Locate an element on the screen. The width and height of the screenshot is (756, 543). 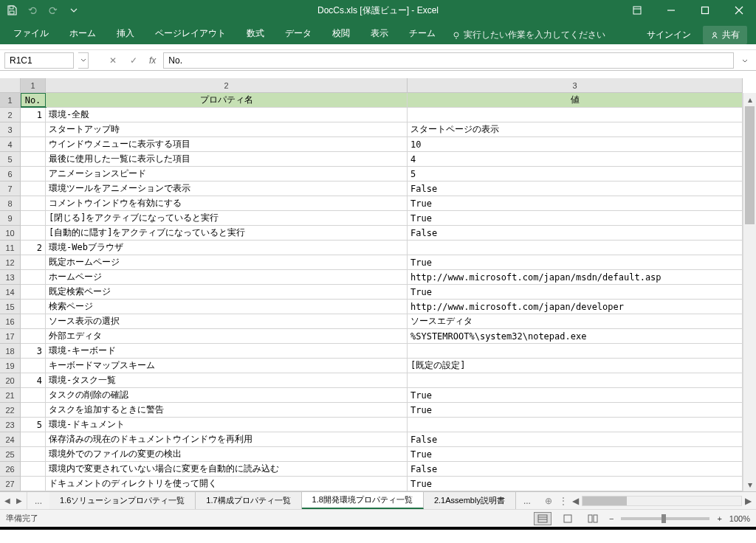
scroll-down-icon: ▾ is located at coordinates (750, 485).